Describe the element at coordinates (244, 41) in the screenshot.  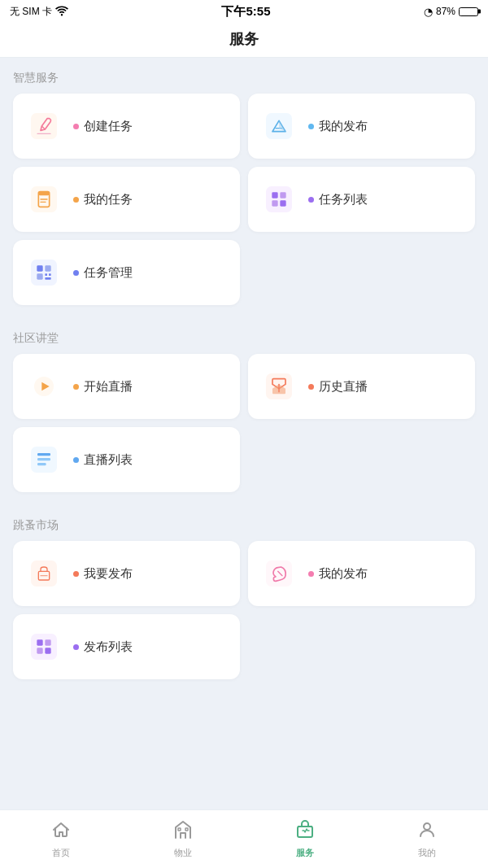
I see `page-title-bar: 服务` at that location.